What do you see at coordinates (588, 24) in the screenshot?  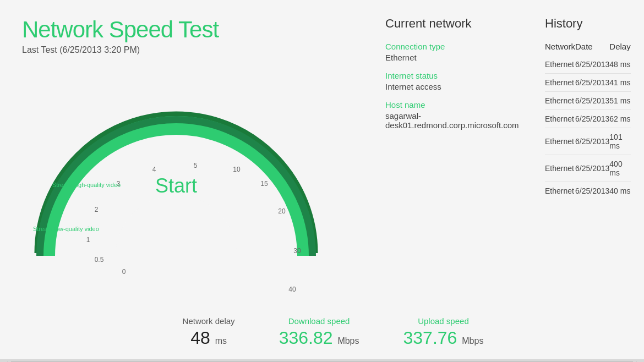 I see `history-title: History` at bounding box center [588, 24].